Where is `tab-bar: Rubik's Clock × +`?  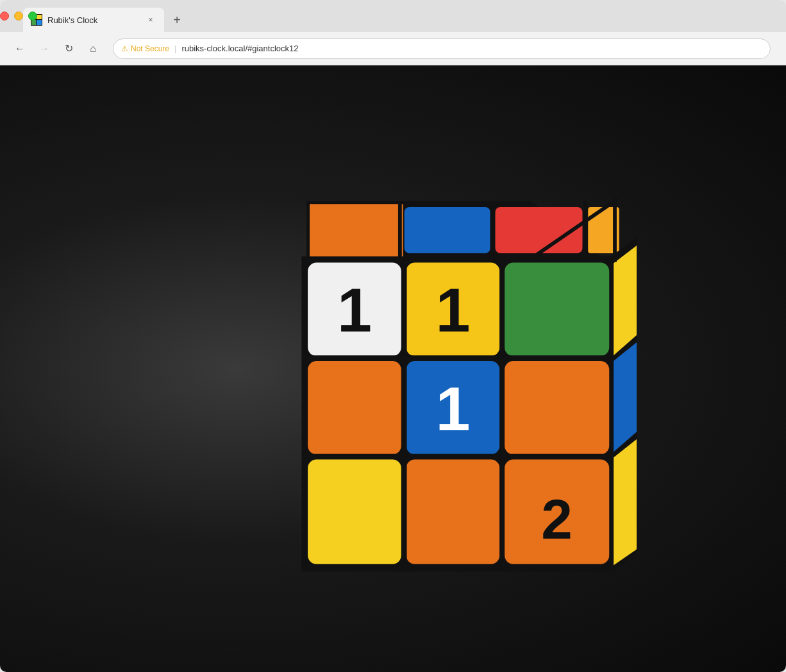
tab-bar: Rubik's Clock × + is located at coordinates (393, 16).